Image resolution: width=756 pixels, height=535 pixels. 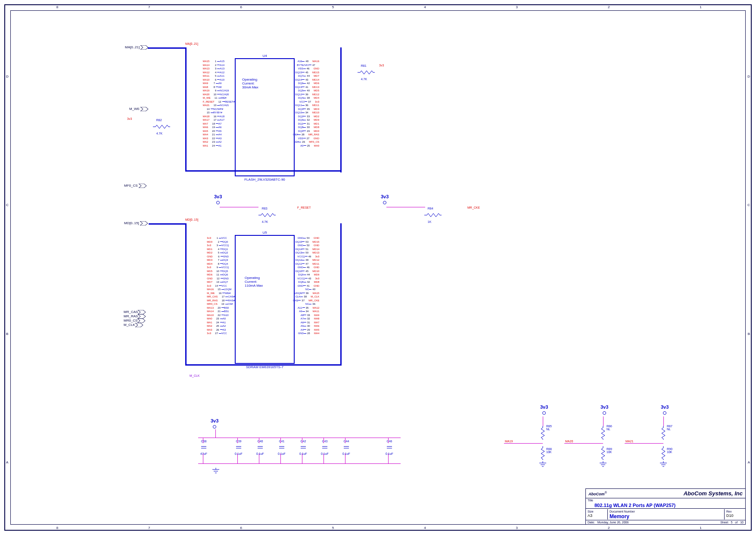 I want to click on logo-text: AboCom, so click(x=597, y=494).